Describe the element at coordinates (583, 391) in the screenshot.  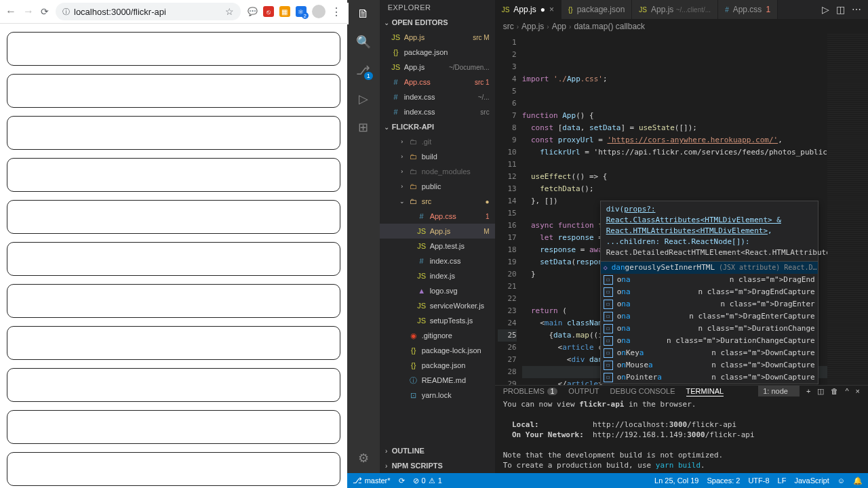
I see `output-tab: OUTPUT` at that location.